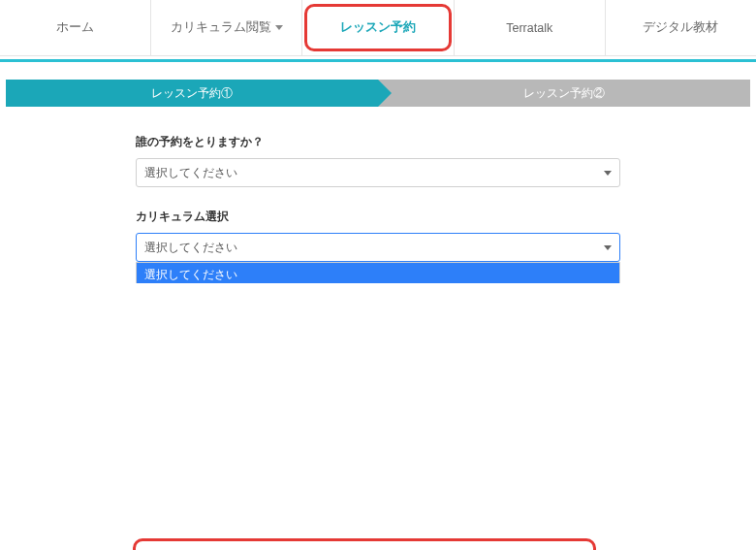 The height and width of the screenshot is (550, 756). Describe the element at coordinates (192, 93) in the screenshot. I see `step-1: レッスン予約①` at that location.